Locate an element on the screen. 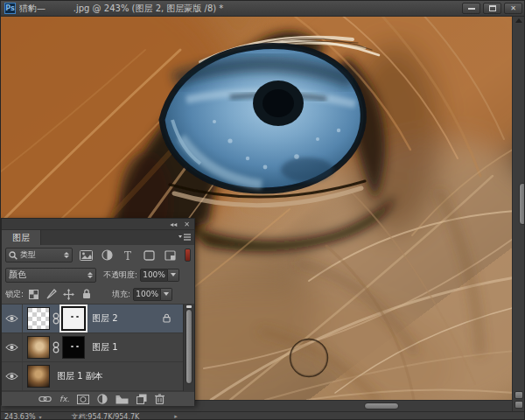  tab-layers: 图层 is located at coordinates (21, 238).